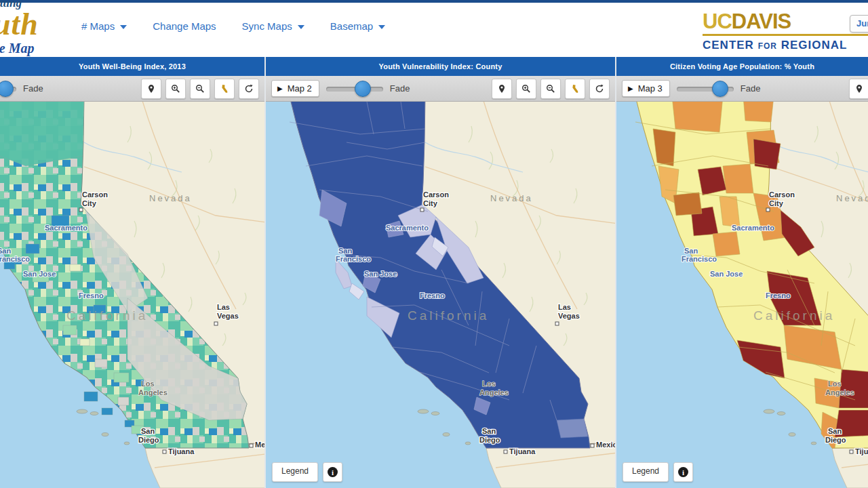  I want to click on map2-title: Youth Vulnerability Index: County, so click(441, 66).